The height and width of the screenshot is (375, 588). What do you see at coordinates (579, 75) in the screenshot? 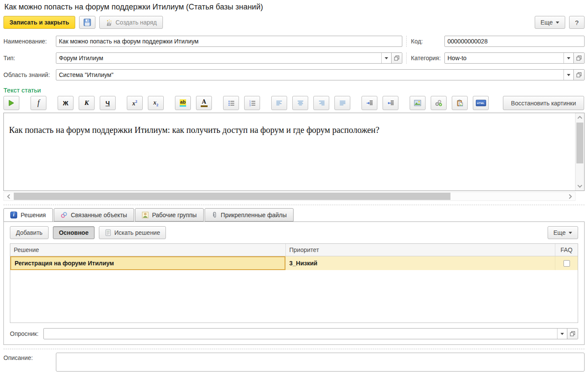
I see `knowledge-area-browse-button` at bounding box center [579, 75].